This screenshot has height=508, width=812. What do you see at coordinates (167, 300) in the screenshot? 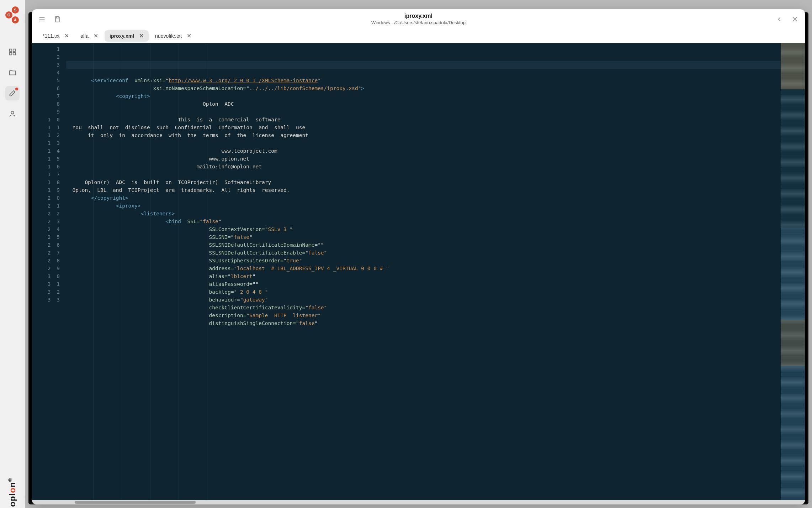
I see `code-line: behaviour="gateway"` at bounding box center [167, 300].